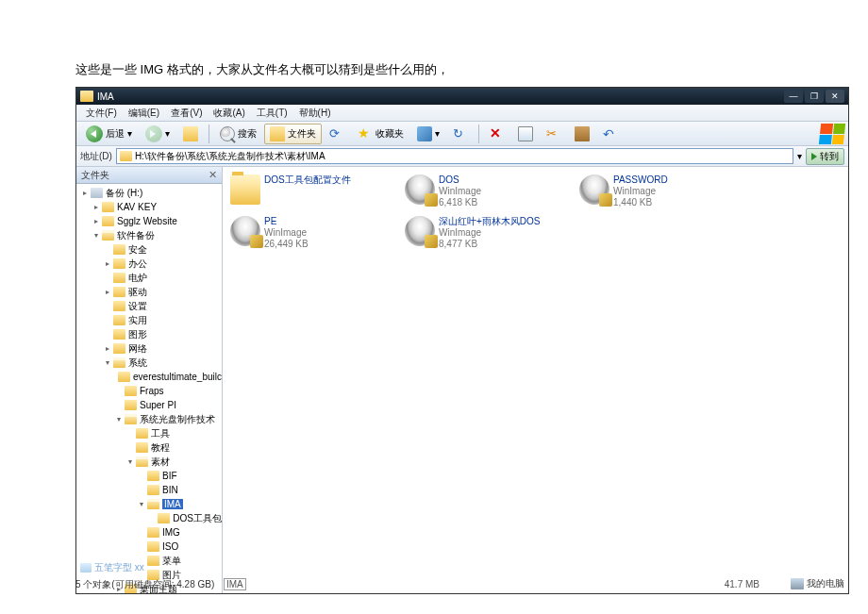  I want to click on paste-button, so click(582, 134).